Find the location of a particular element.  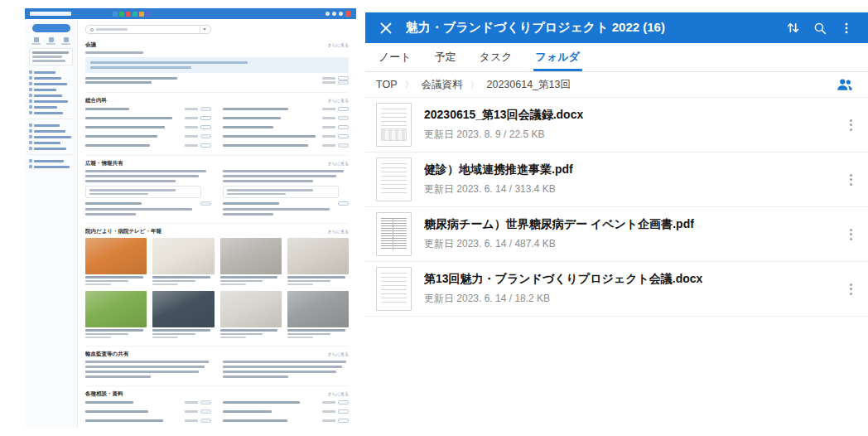

file-row: 健診）地域連携推進事業.pdf 更新日 2023. 6. 14 / 313.4 … is located at coordinates (616, 180).